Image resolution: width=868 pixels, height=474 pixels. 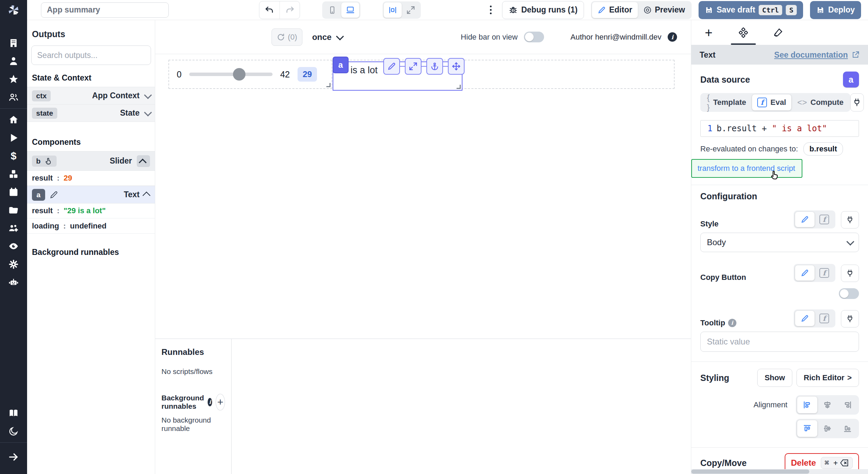 I want to click on component-b-result-row: result : 29, so click(x=91, y=178).